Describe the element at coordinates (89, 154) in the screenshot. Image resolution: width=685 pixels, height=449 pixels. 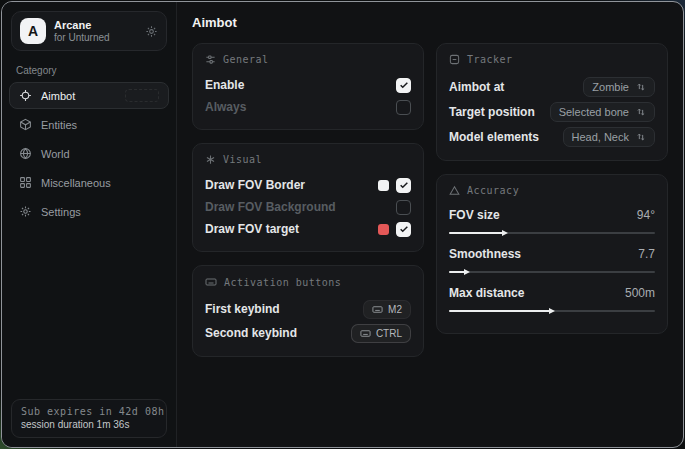
I see `category-nav: Aimbot Entities` at that location.